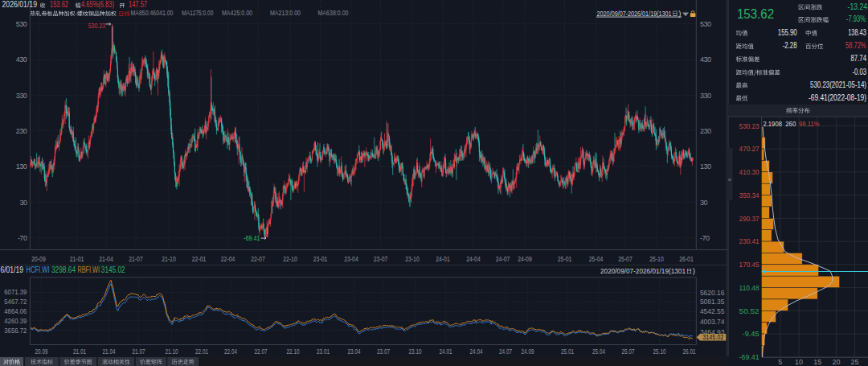 This screenshot has height=366, width=868. Describe the element at coordinates (749, 172) in the screenshot. I see `svg-text: 410.30` at that location.